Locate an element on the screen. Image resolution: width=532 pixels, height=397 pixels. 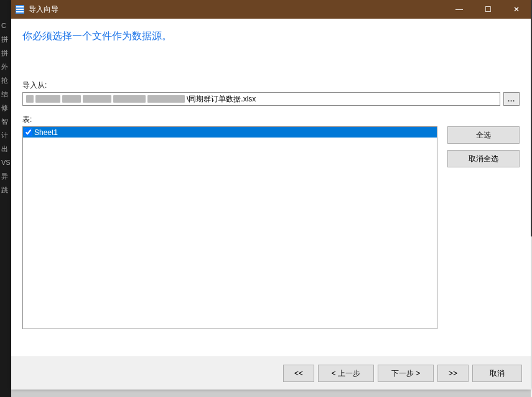
import-path-input: \同期群订单数据.xlsx is located at coordinates (261, 99).